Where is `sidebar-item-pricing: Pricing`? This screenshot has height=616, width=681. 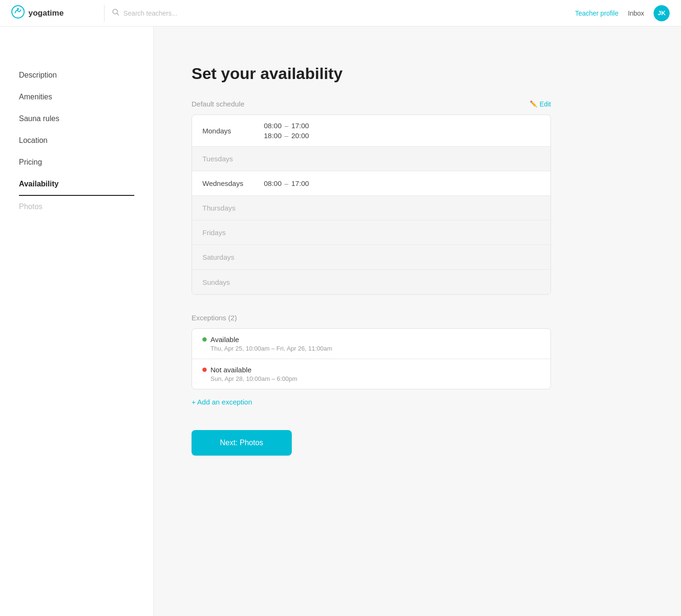
sidebar-item-pricing: Pricing is located at coordinates (77, 162).